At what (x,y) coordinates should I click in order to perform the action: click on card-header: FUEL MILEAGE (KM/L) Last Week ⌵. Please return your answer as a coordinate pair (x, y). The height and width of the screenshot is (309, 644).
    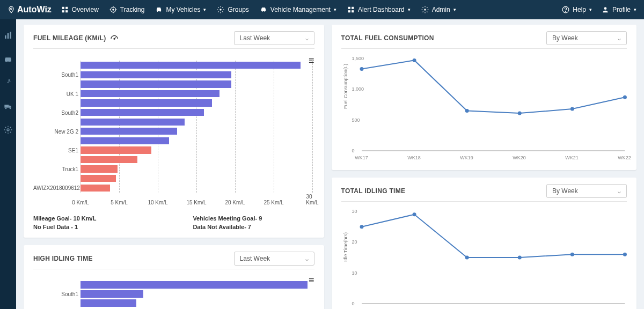
    Looking at the image, I should click on (174, 38).